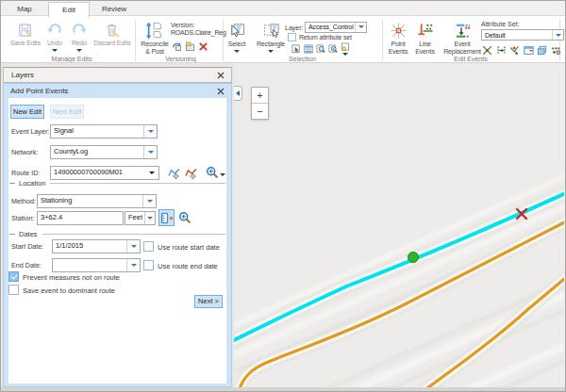 Image resolution: width=566 pixels, height=392 pixels. Describe the element at coordinates (104, 153) in the screenshot. I see `network-combobox: CountyLog` at that location.